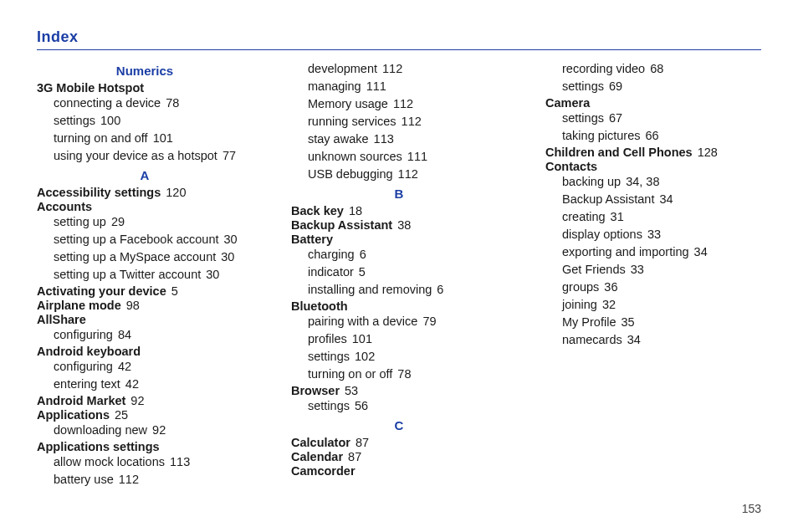 The height and width of the screenshot is (532, 798). I want to click on index-page-ref: 87, so click(361, 442).